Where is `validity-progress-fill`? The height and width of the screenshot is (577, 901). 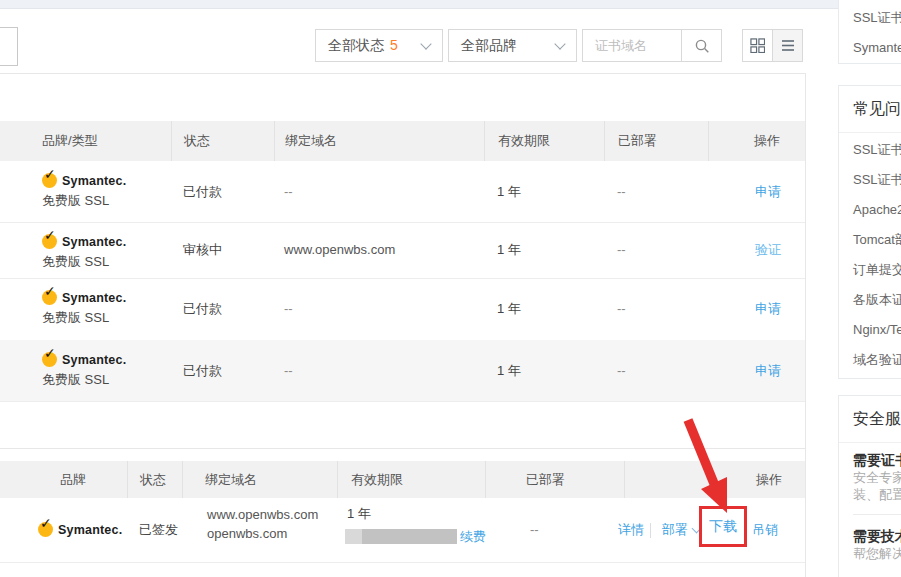
validity-progress-fill is located at coordinates (410, 536).